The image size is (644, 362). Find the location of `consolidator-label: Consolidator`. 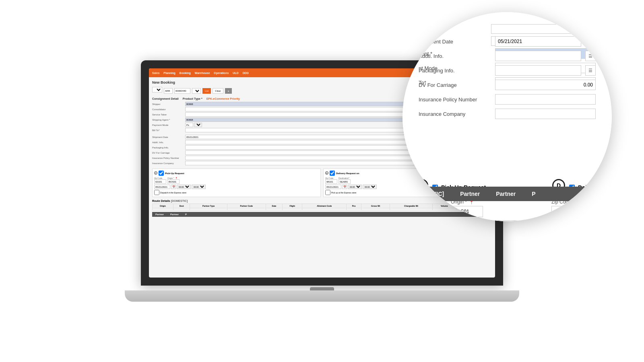

consolidator-label: Consolidator is located at coordinates (168, 109).